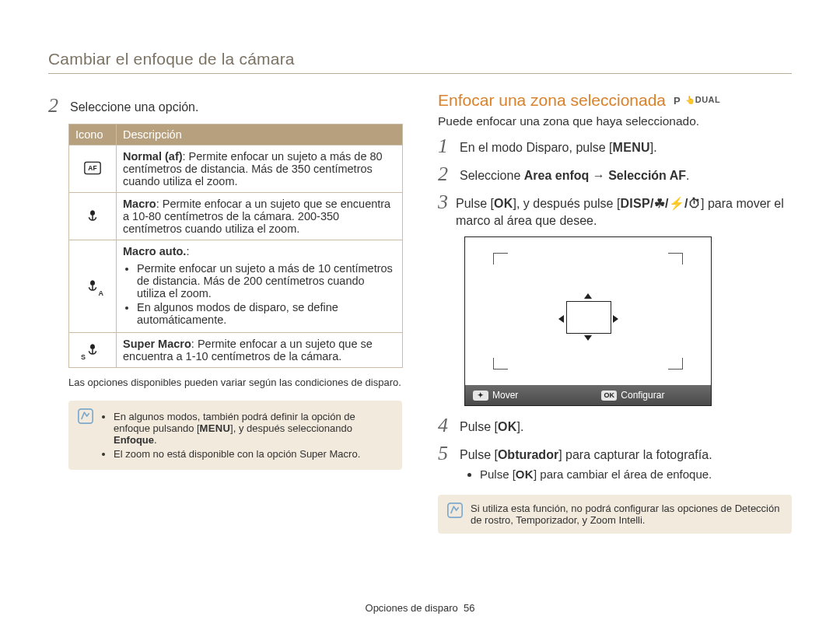 The image size is (840, 634). Describe the element at coordinates (627, 514) in the screenshot. I see `note-text: Si utiliza esta función, no podrá config…` at that location.